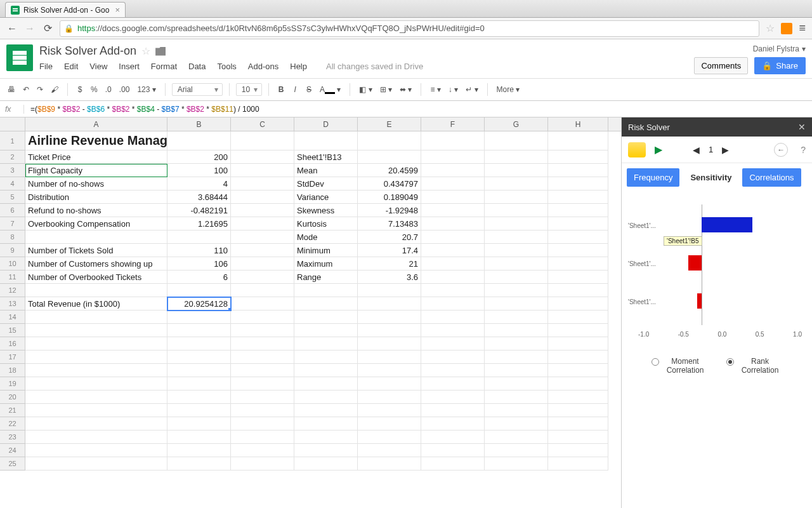 This screenshot has height=508, width=812. I want to click on undo-icon: ↶, so click(26, 90).